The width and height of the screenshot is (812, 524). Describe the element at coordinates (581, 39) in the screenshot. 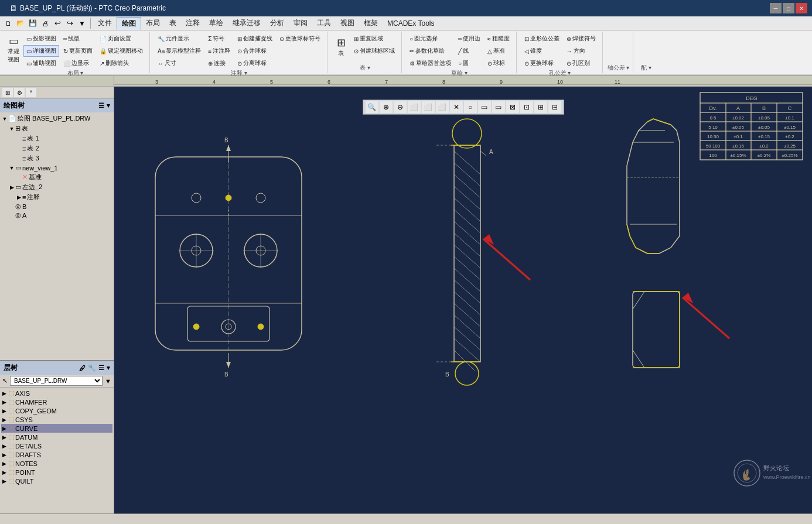

I see `btn-weld-symbol: ⊕ 焊接符号` at that location.